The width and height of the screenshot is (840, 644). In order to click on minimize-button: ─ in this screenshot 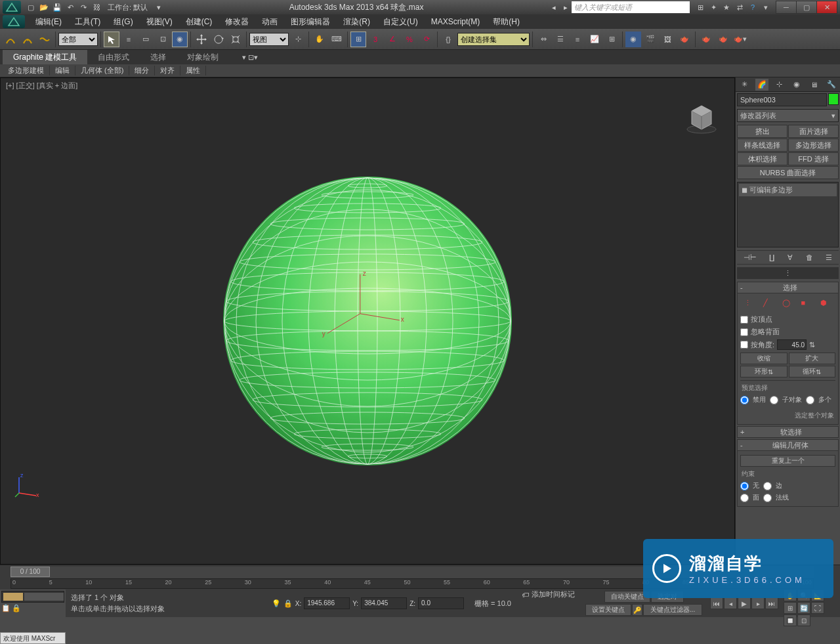, I will do `click(786, 7)`.